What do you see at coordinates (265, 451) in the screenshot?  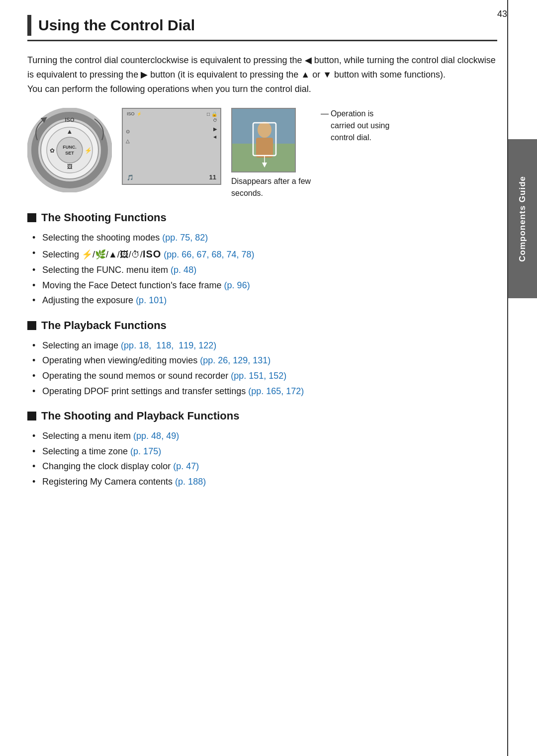 I see `list-item: Selecting a time zone (p. 175)` at bounding box center [265, 451].